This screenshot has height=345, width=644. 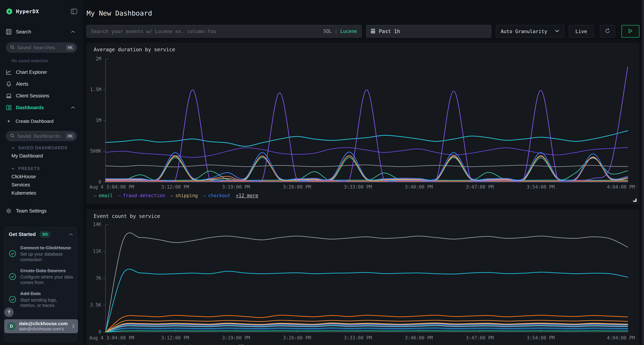 I want to click on get-started-item-subtitle: Configure where your data comes from, so click(x=47, y=280).